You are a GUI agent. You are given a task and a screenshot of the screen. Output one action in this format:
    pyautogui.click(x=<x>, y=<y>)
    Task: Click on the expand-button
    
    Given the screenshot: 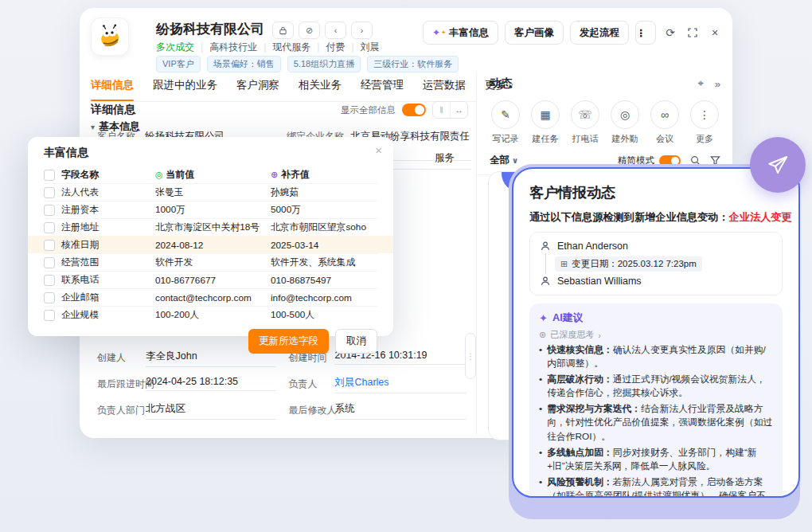 What is the action you would take?
    pyautogui.click(x=693, y=33)
    